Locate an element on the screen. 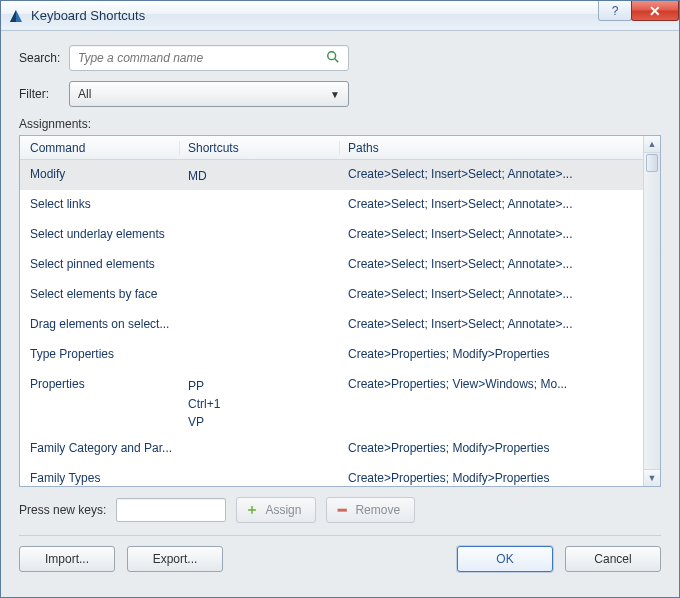 The height and width of the screenshot is (598, 680). shortcut-value: PP is located at coordinates (264, 386).